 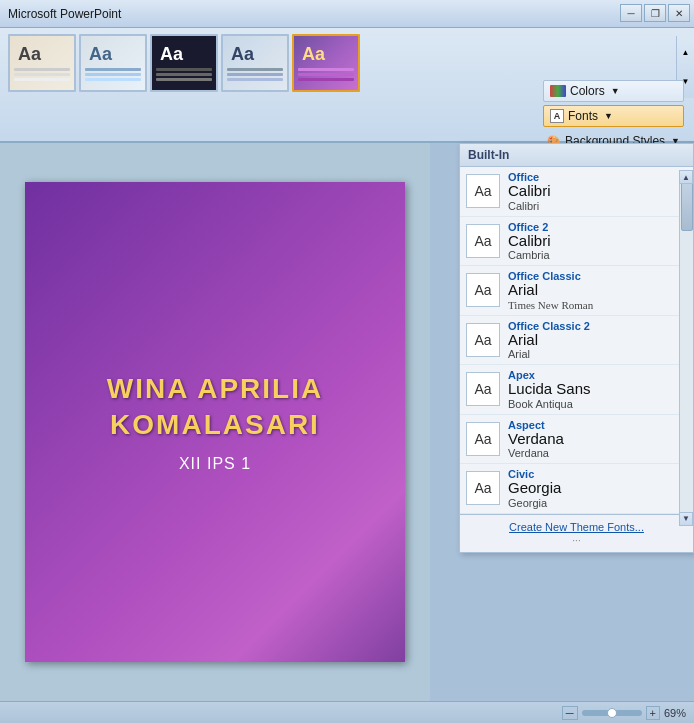 I want to click on scrollbar-down-button: ▼, so click(x=686, y=519).